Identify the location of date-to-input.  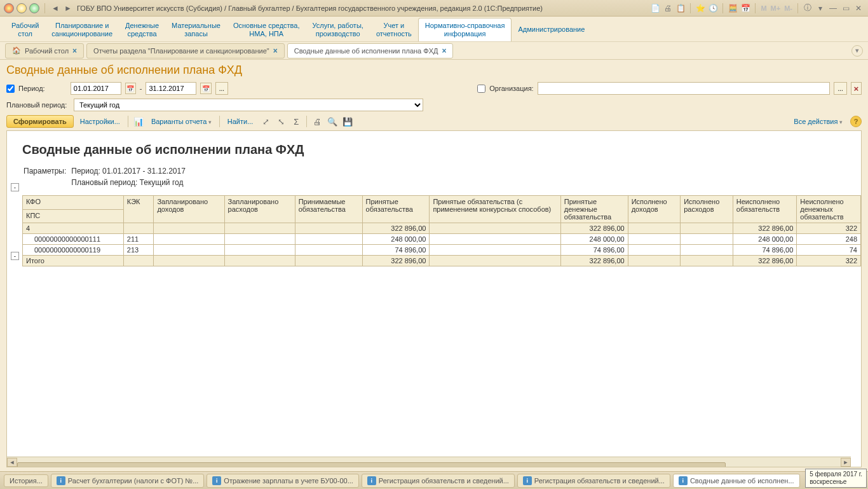
(171, 88).